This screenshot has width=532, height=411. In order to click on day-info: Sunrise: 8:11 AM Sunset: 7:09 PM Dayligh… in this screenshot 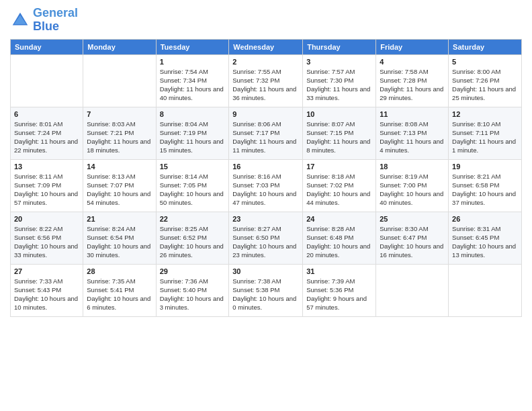, I will do `click(47, 189)`.